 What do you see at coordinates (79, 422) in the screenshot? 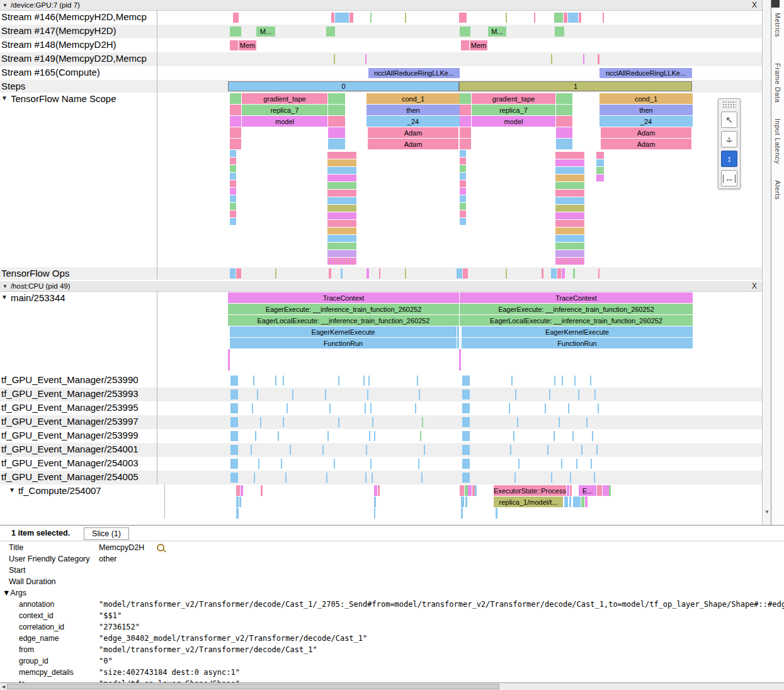
I see `track-label-evt-253997: tf_GPU_Event_Manager/253997` at bounding box center [79, 422].